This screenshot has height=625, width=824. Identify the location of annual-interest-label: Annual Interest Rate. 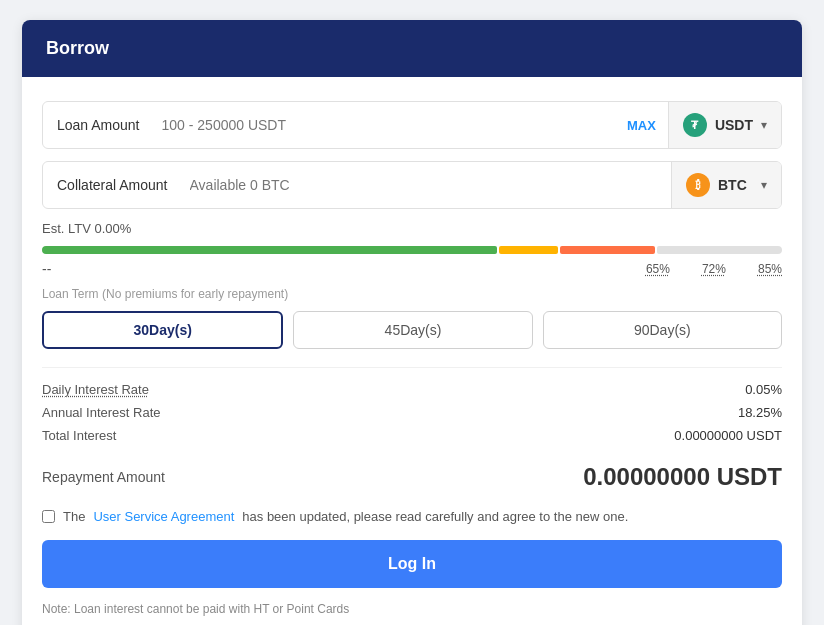
(102, 412).